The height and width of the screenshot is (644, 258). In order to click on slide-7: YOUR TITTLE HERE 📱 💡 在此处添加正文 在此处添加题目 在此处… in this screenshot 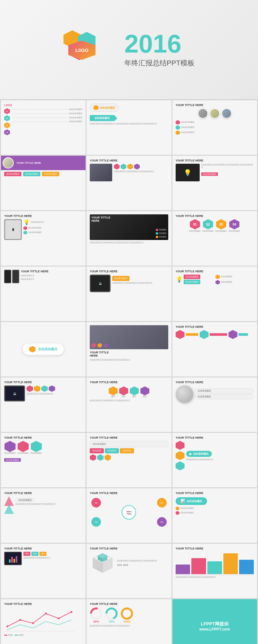, I will do `click(43, 238)`.